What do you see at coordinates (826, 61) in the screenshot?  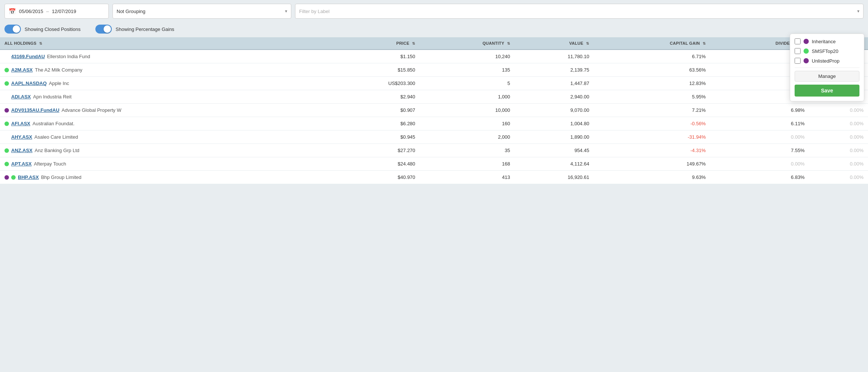 I see `unlistedProp-label: UnlistedProp` at bounding box center [826, 61].